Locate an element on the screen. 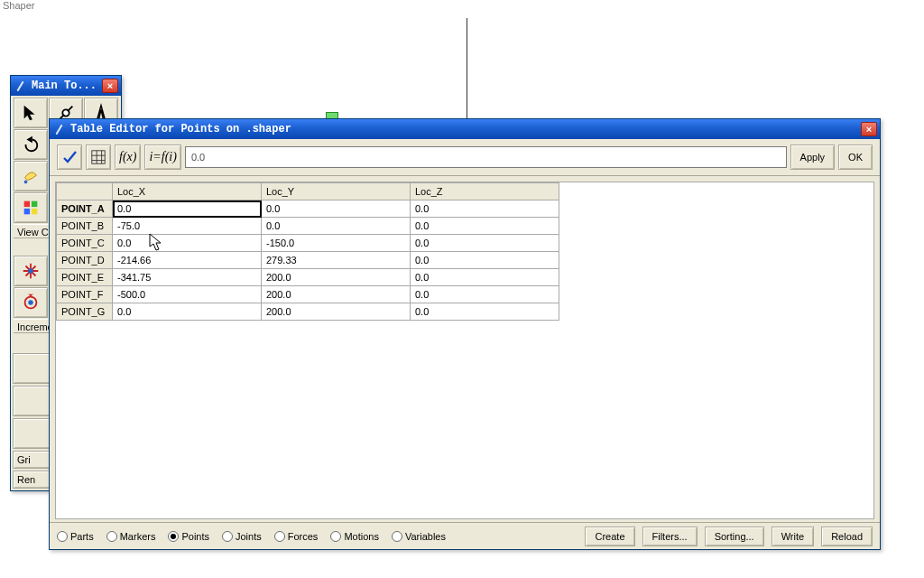 This screenshot has width=924, height=578. filter-markers: Markers is located at coordinates (132, 536).